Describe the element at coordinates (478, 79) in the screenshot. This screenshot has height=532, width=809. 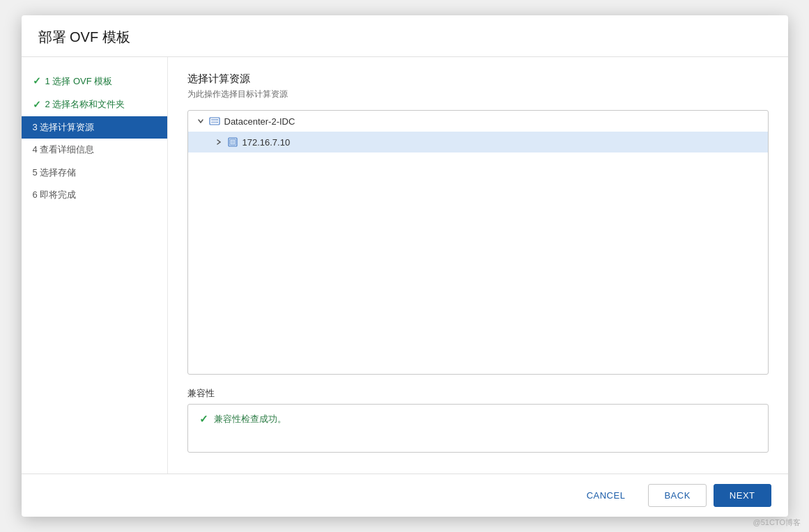
I see `section-title: 选择计算资源` at that location.